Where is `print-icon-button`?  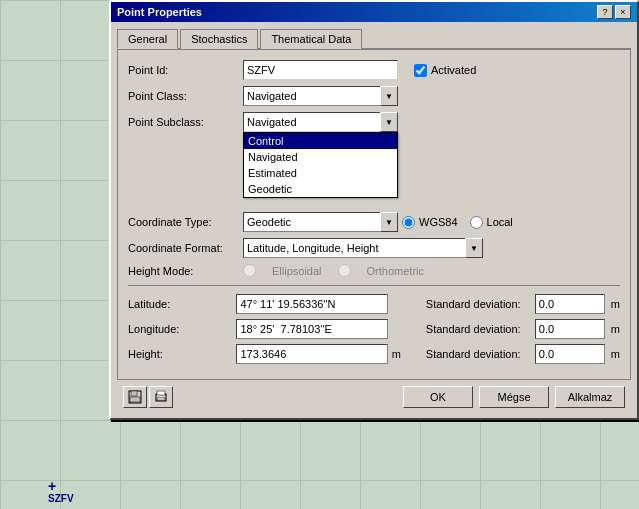
print-icon-button is located at coordinates (161, 397).